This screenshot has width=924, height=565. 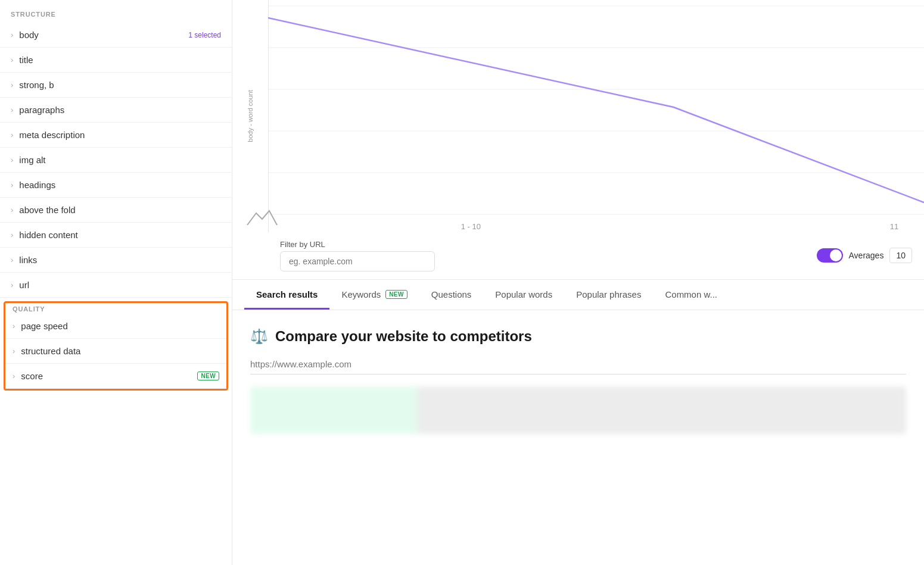 What do you see at coordinates (116, 110) in the screenshot?
I see `sidebar-item-paragraphs: › paragraphs` at bounding box center [116, 110].